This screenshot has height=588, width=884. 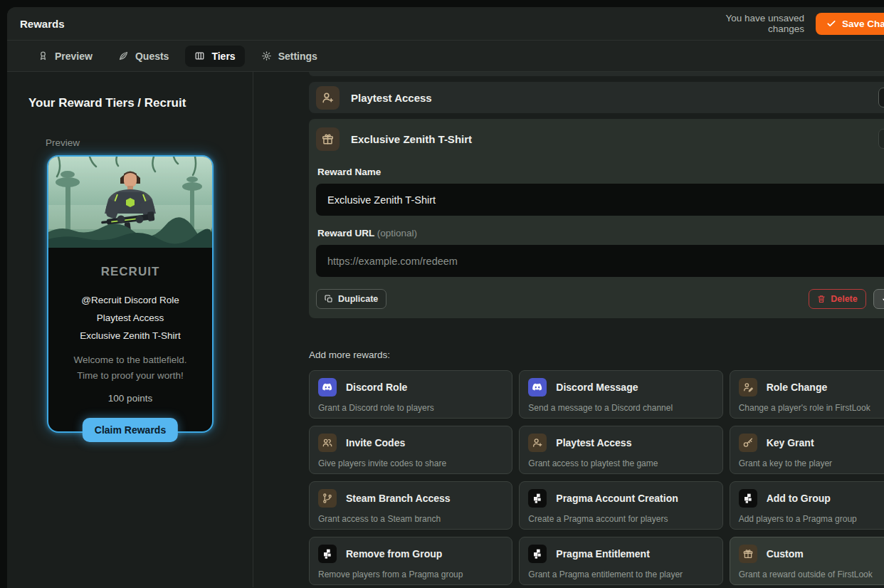 What do you see at coordinates (43, 24) in the screenshot?
I see `page-title: Rewards` at bounding box center [43, 24].